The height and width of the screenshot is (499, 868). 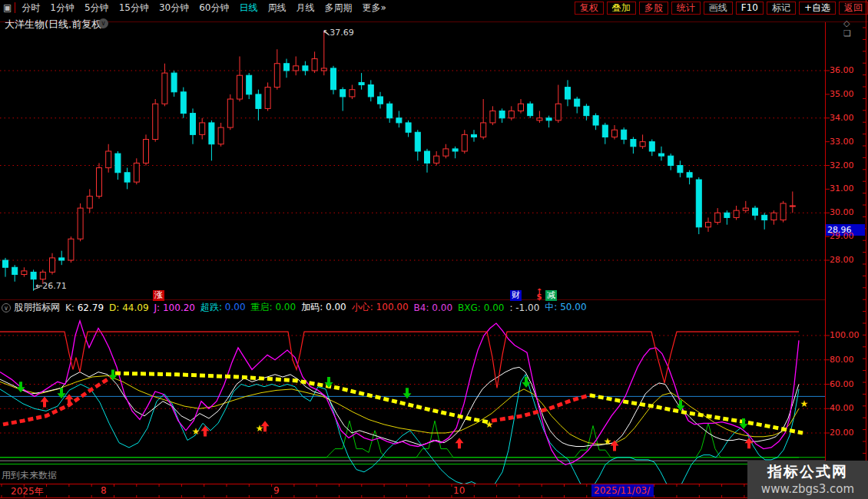 What do you see at coordinates (847, 335) in the screenshot?
I see `indicator-axis-label: 100.00` at bounding box center [847, 335].